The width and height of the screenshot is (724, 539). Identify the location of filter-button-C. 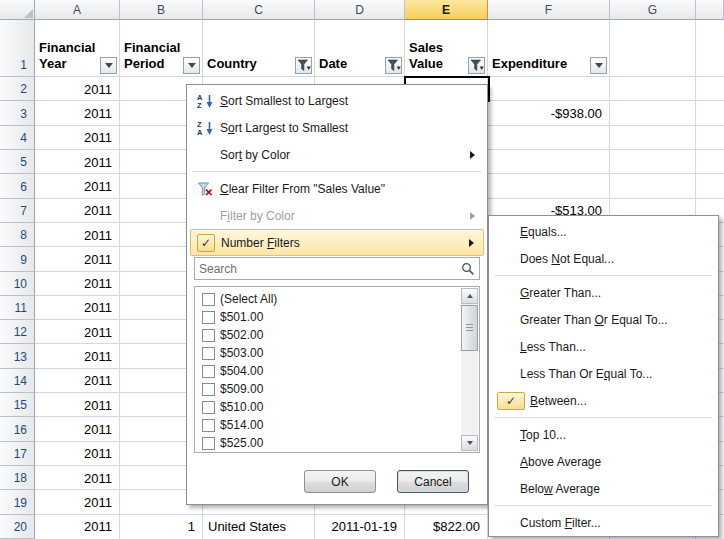
(304, 66).